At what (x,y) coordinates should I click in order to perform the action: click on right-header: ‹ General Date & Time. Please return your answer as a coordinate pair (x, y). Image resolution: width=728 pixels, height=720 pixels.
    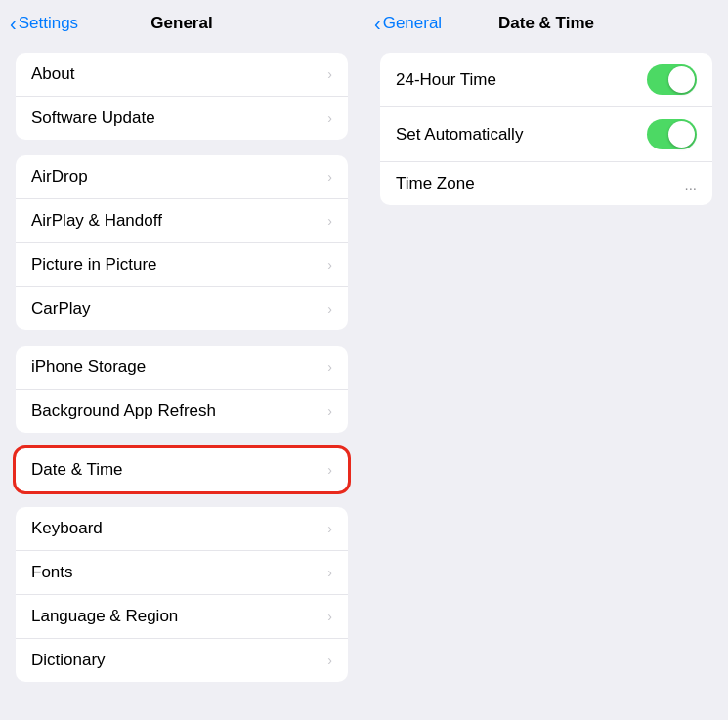
    Looking at the image, I should click on (546, 21).